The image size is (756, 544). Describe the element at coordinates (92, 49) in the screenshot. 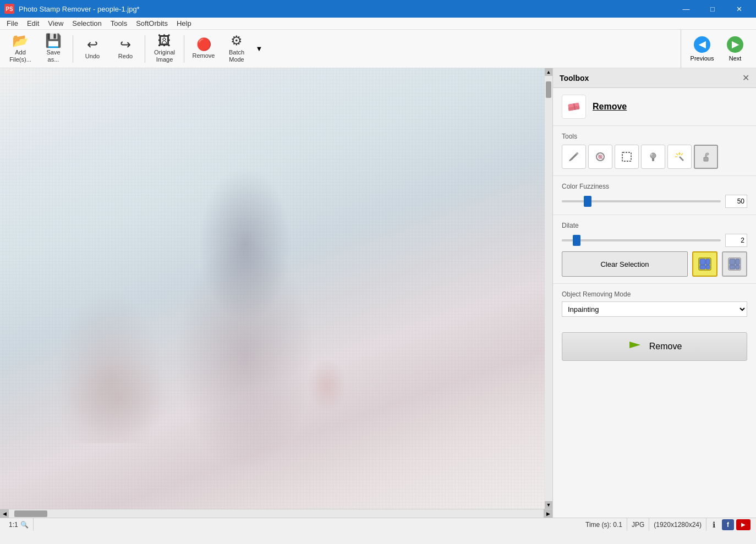

I see `undo-button: ↩ Undo` at that location.